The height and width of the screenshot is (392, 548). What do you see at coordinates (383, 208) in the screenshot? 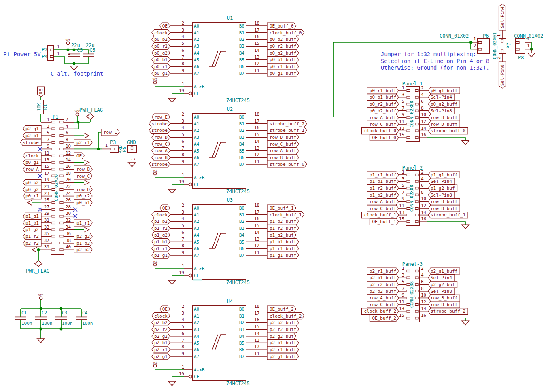
I see `net-label: row_C_buff` at bounding box center [383, 208].